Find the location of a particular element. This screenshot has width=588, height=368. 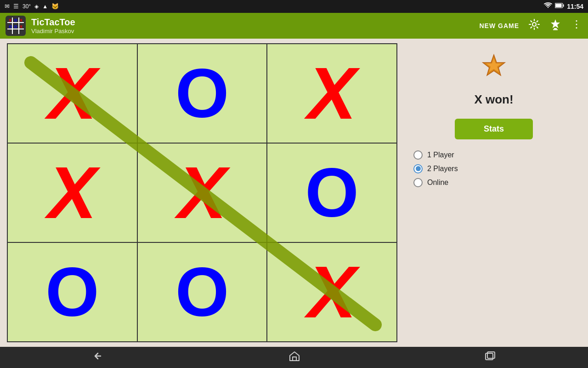

cell-1: O is located at coordinates (202, 93).